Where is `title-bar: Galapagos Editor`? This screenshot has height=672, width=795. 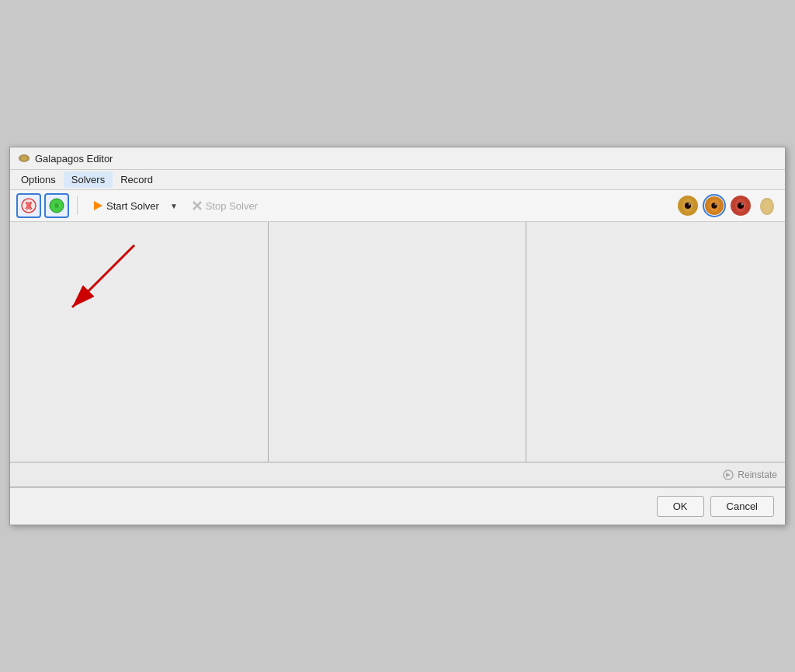
title-bar: Galapagos Editor is located at coordinates (398, 158).